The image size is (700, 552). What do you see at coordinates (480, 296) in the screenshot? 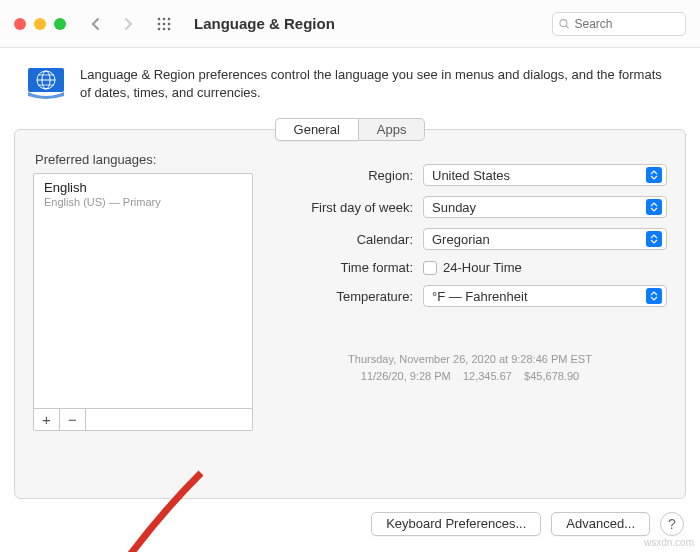
I see `temperature-value: °F — Fahrenheit` at bounding box center [480, 296].